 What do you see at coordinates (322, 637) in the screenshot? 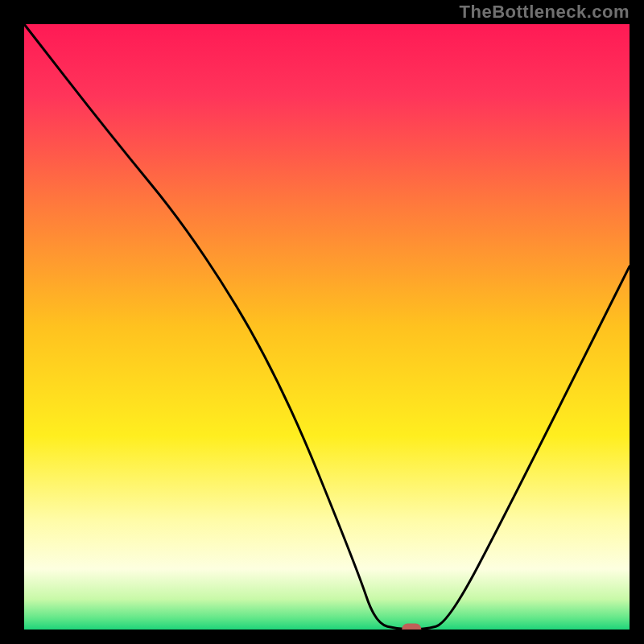
I see `frame-bottom` at bounding box center [322, 637].